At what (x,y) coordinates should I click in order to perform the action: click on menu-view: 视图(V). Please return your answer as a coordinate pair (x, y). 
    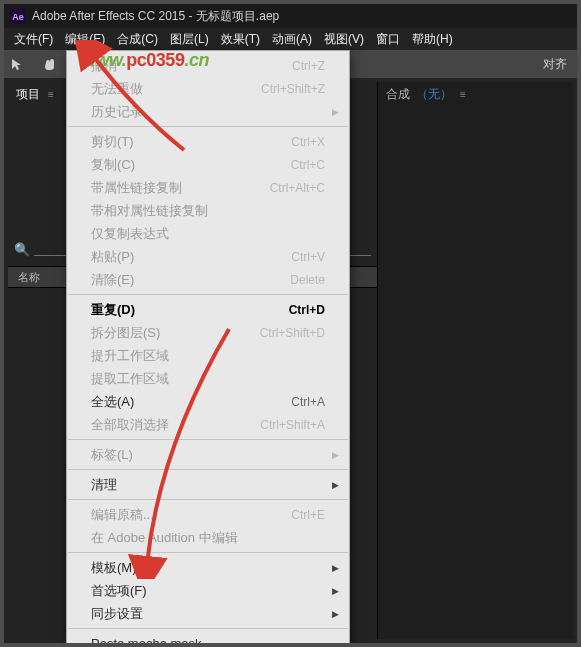
    Looking at the image, I should click on (344, 40).